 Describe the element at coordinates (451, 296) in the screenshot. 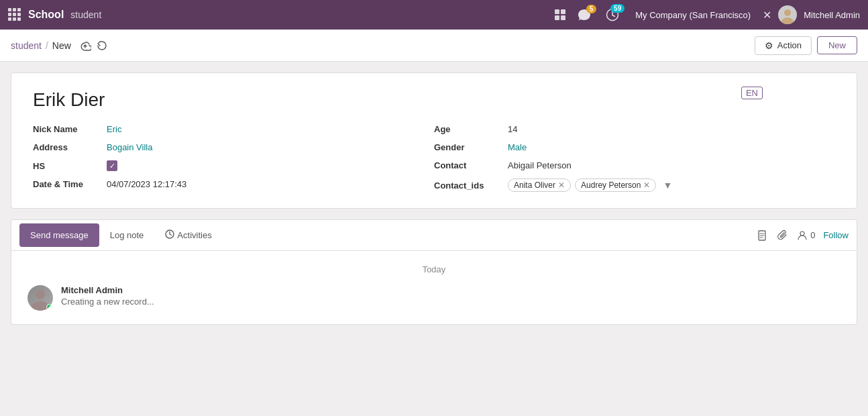

I see `message-content: Mitchell Admin Creating a new record...` at that location.